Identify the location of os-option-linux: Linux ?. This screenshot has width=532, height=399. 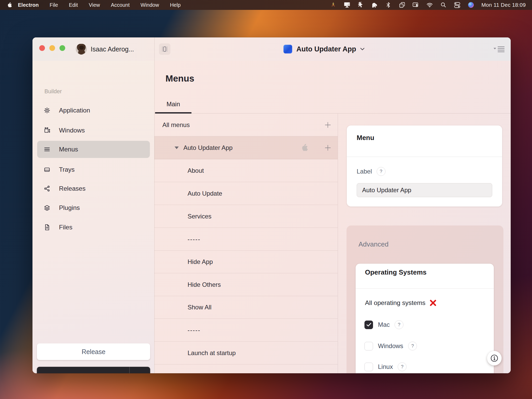
(385, 367).